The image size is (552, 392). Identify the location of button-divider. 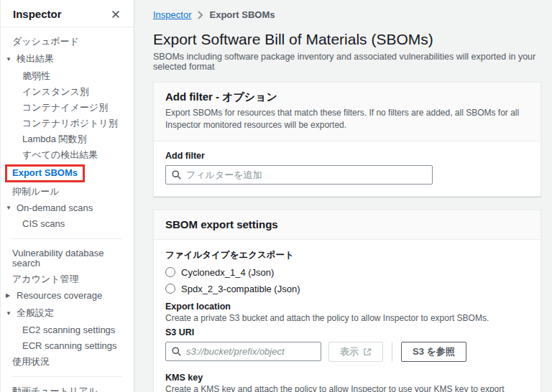
(392, 352).